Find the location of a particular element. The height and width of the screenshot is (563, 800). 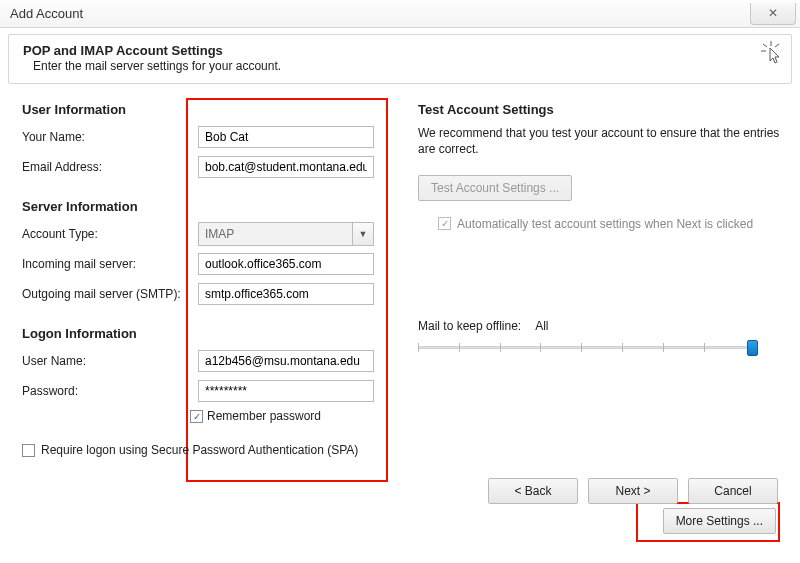

cursor-click-icon is located at coordinates (771, 56).